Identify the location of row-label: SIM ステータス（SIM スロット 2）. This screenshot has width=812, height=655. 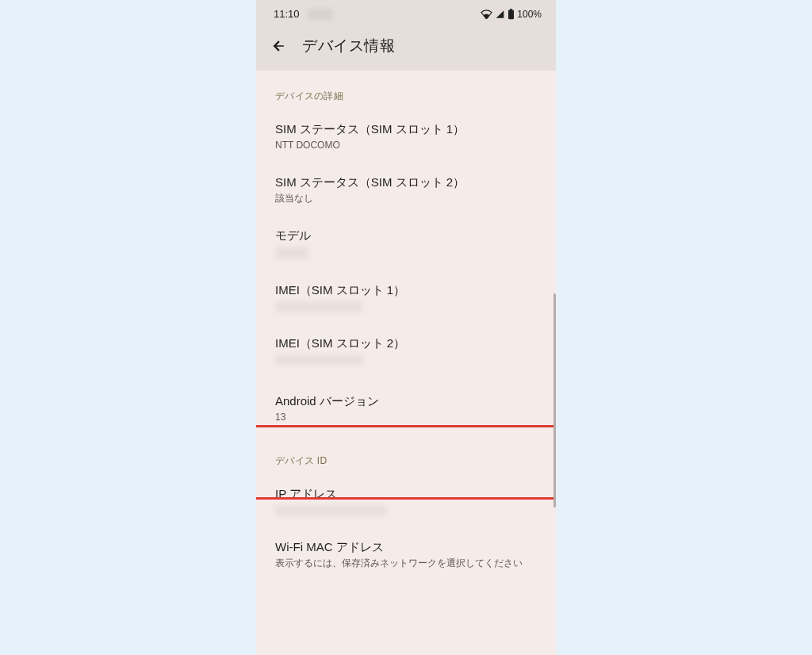
(406, 182).